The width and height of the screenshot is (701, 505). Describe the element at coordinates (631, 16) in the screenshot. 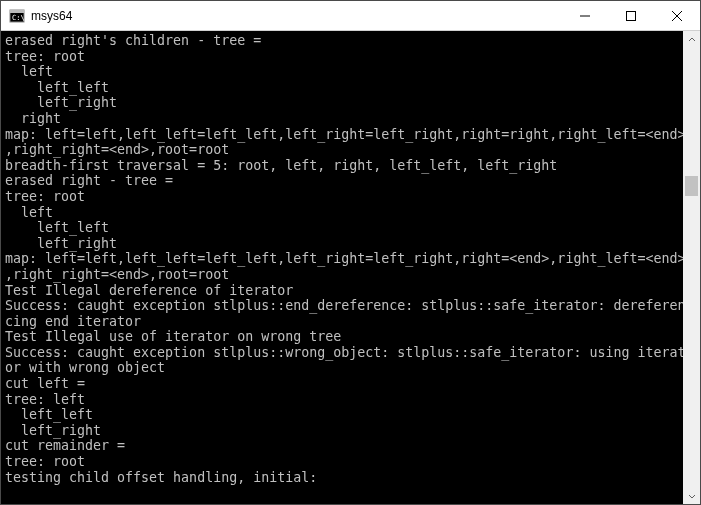

I see `maximize-button` at that location.